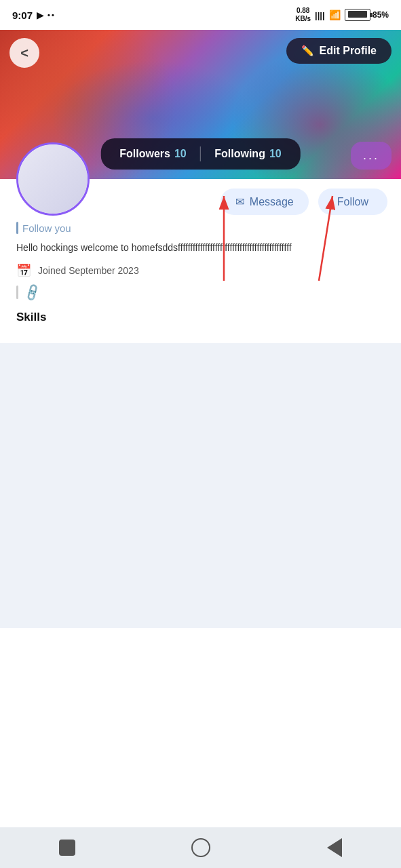 The image size is (401, 868). I want to click on back-button: <, so click(24, 53).